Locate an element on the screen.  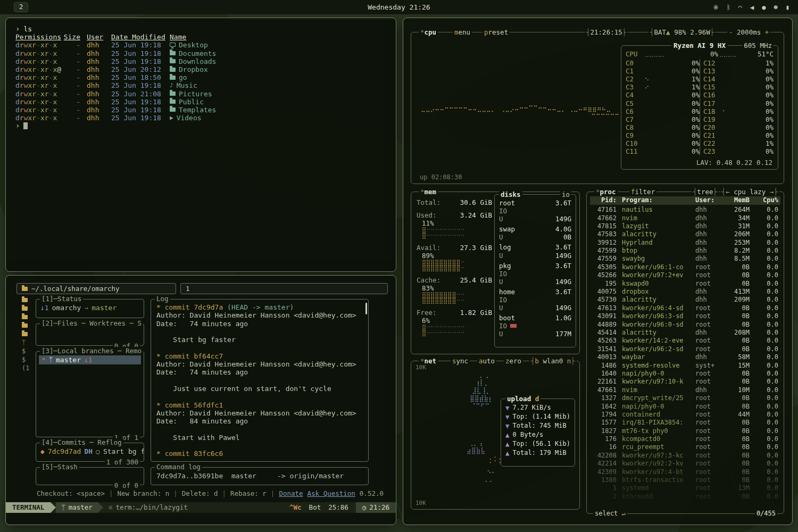
lazygit-commits-panel: [4]─Commits ─ Reflog ◆ 7dc9d7ad DH ○ Sta… is located at coordinates (90, 452).